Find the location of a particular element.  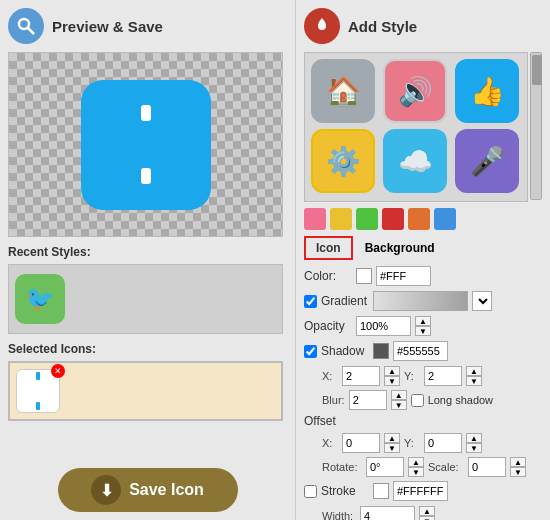

swatch-orange is located at coordinates (419, 219).